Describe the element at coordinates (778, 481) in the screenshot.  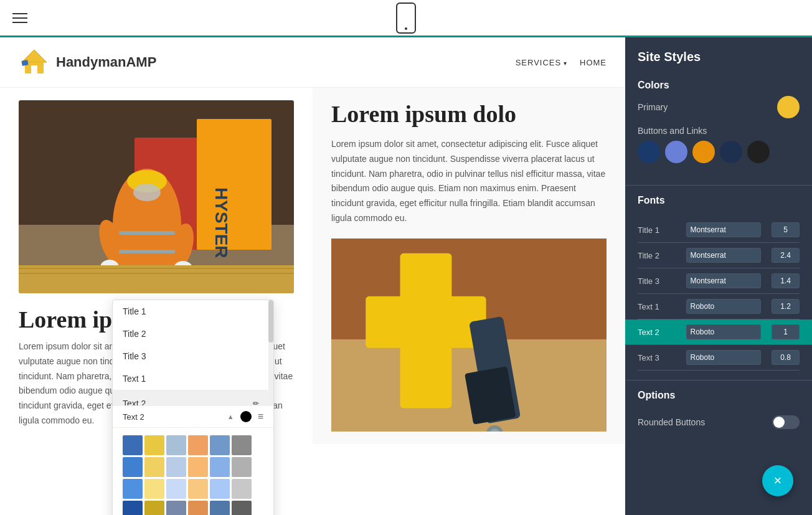
I see `close-icon: ×` at that location.